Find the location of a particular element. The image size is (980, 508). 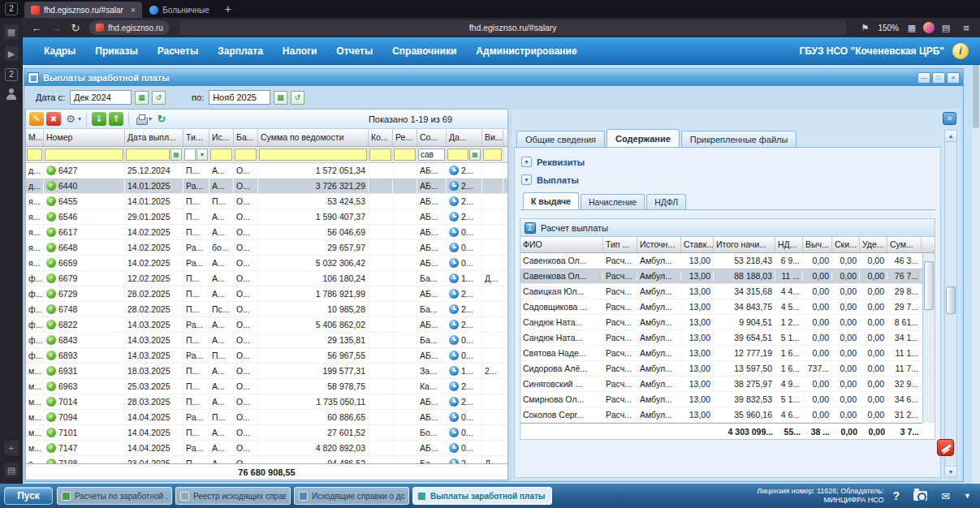

browser-tab: Больничные is located at coordinates (179, 10).